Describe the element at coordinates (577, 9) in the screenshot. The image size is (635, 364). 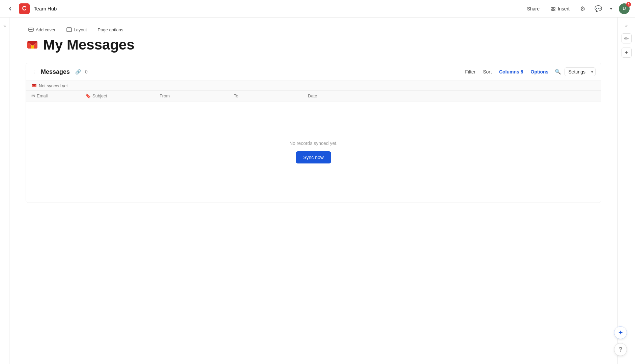
I see `topbar-right: Share Insert ⚙ 💬 ▾ U 5` at that location.